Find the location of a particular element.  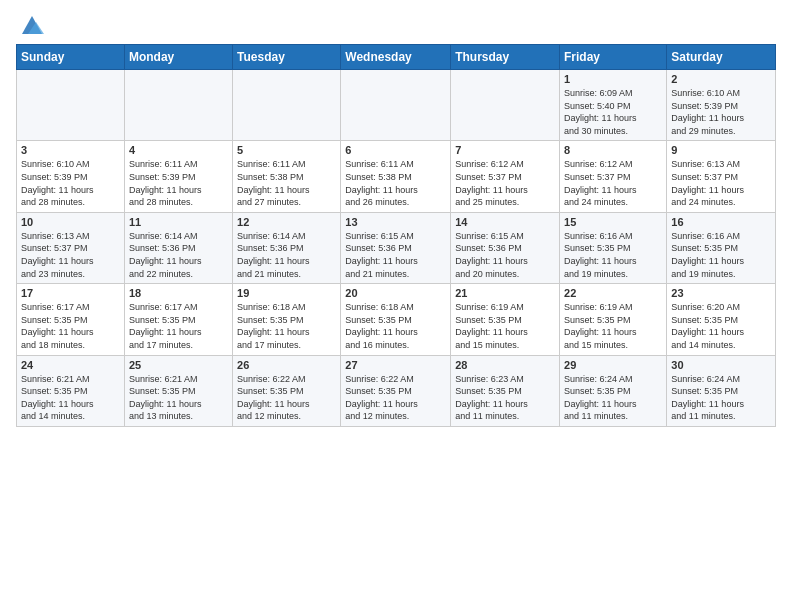

calendar-cell: 12Sunrise: 6:14 AM Sunset: 5:36 PM Dayli… is located at coordinates (287, 248).